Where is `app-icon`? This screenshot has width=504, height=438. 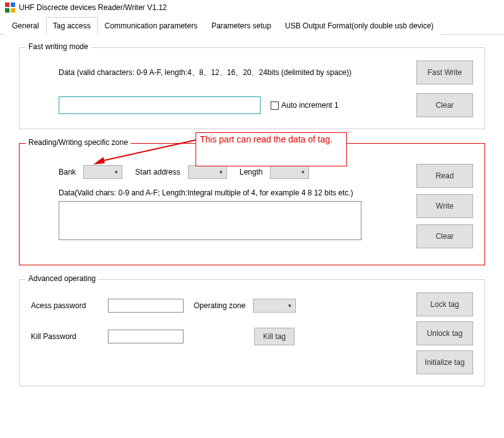
app-icon is located at coordinates (10, 8).